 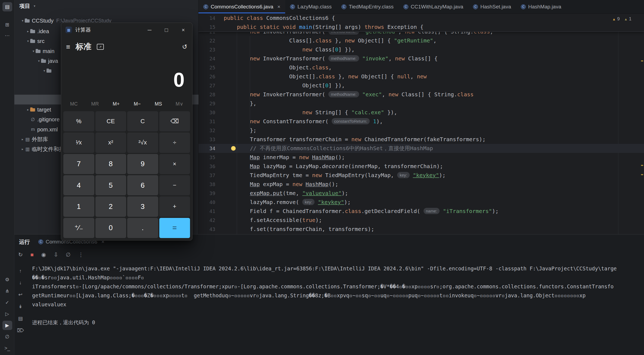 I want to click on hamburger-menu-icon: ≡, so click(x=68, y=47).